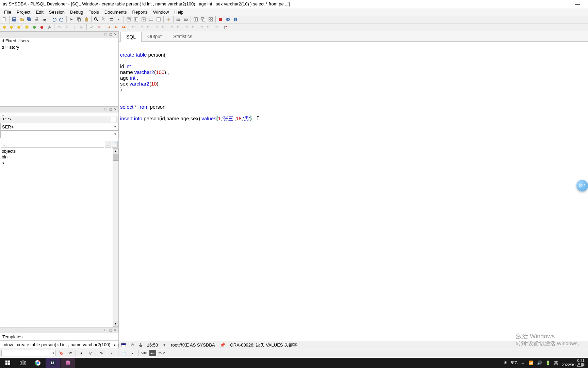 This screenshot has width=588, height=368. What do you see at coordinates (115, 34) in the screenshot?
I see `panel-close-icon: ✕` at bounding box center [115, 34].